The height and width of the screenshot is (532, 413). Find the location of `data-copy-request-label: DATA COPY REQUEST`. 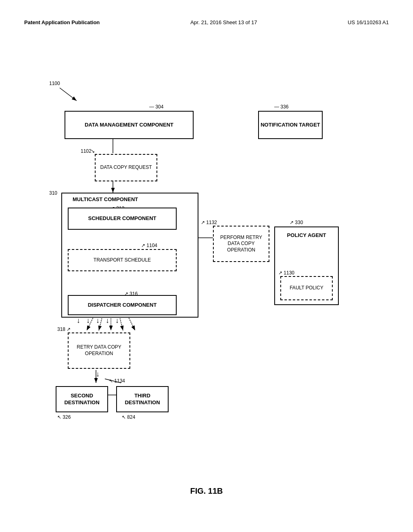

data-copy-request-label: DATA COPY REQUEST is located at coordinates (126, 168).